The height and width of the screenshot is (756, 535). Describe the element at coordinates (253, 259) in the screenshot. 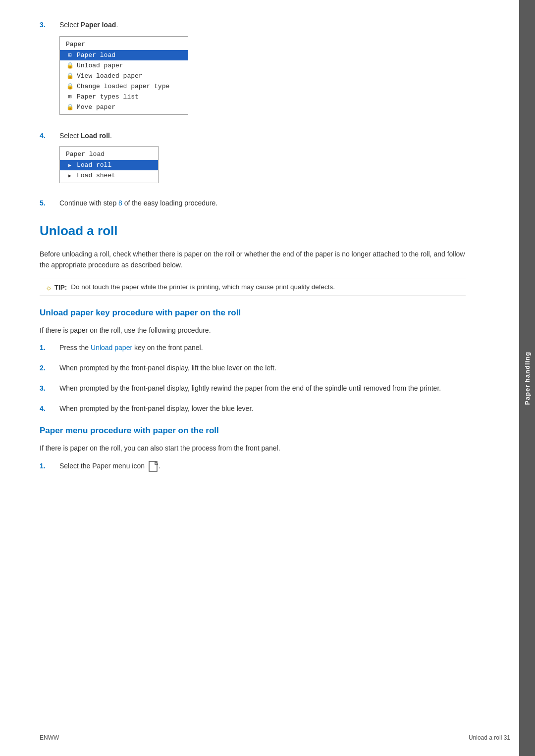

I see `unload-a-roll-intro: Before unloading a roll, check whether t…` at that location.